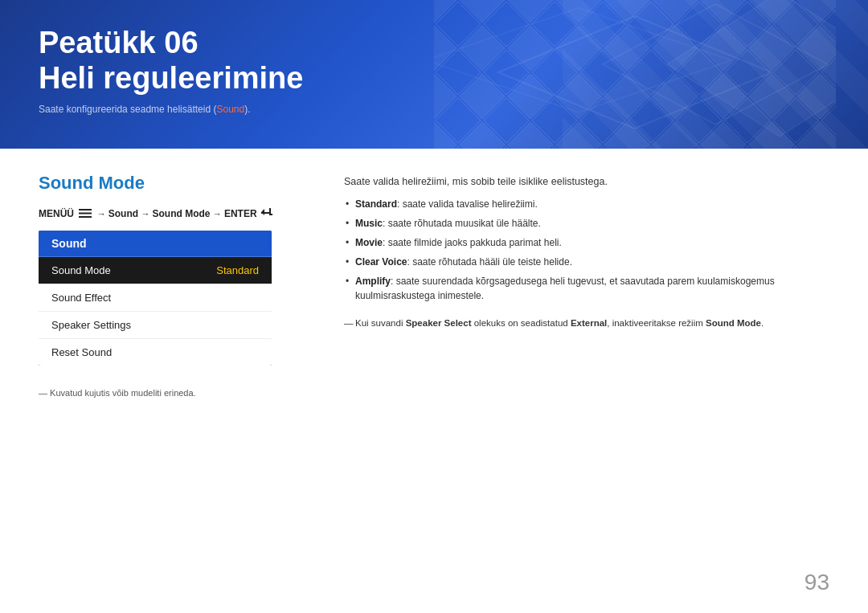 The width and height of the screenshot is (868, 613). Describe the element at coordinates (238, 270) in the screenshot. I see `tv-menu-item-value-soundmode: Standard` at that location.